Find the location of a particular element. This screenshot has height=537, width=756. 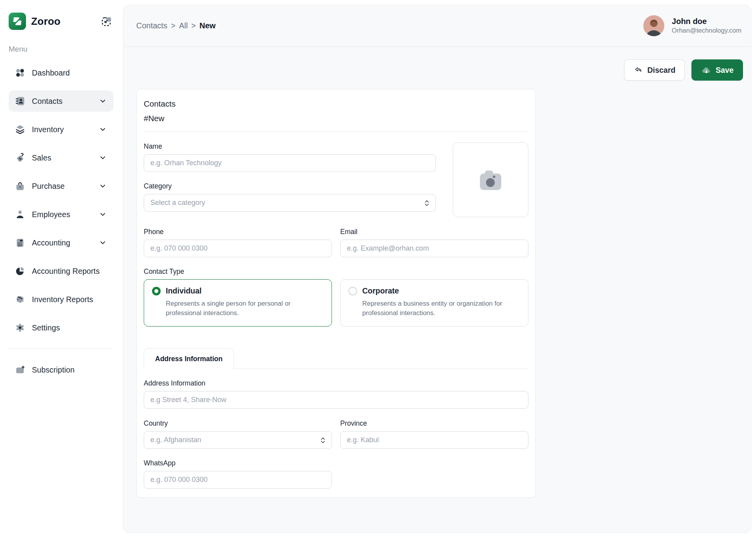

province-input is located at coordinates (434, 440).